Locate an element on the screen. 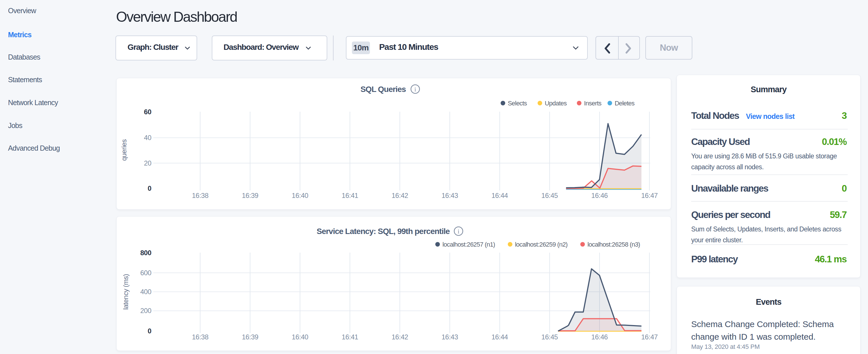 The image size is (868, 354). svg-text: 60 is located at coordinates (148, 112).